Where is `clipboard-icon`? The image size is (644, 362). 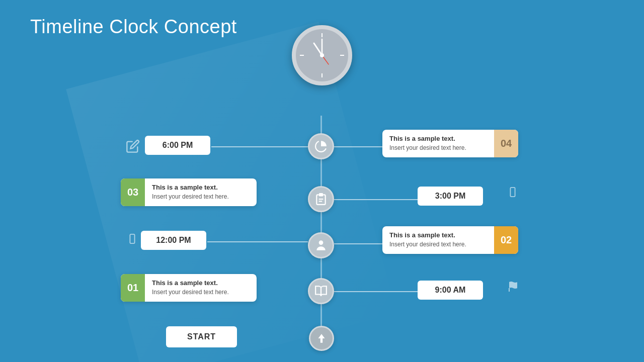
clipboard-icon is located at coordinates (321, 199).